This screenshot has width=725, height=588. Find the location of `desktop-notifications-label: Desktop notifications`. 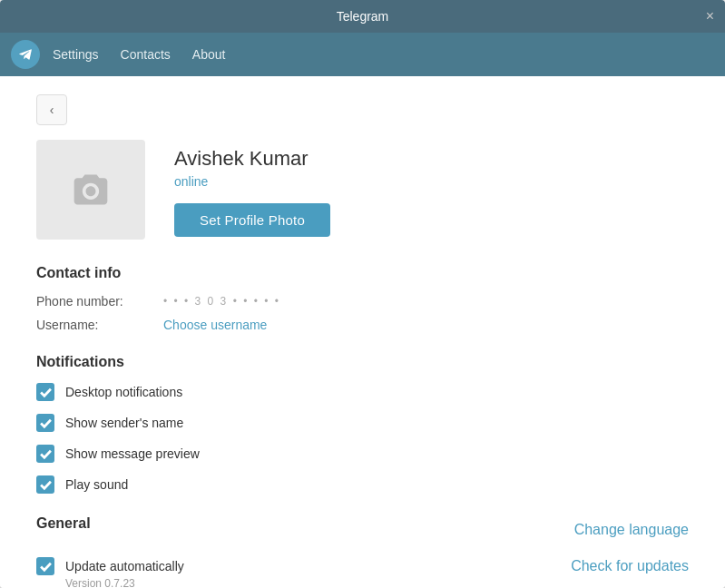

desktop-notifications-label: Desktop notifications is located at coordinates (123, 392).